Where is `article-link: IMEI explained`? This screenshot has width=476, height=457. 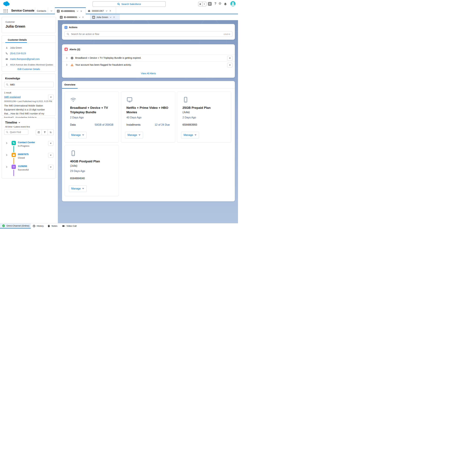 article-link: IMEI explained is located at coordinates (12, 97).